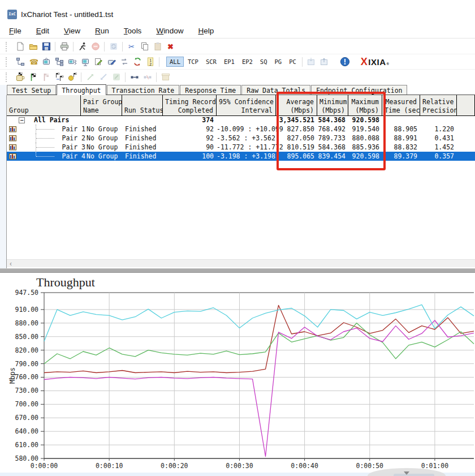  Describe the element at coordinates (32, 89) in the screenshot. I see `tab-test-setup: Test Setup` at that location.